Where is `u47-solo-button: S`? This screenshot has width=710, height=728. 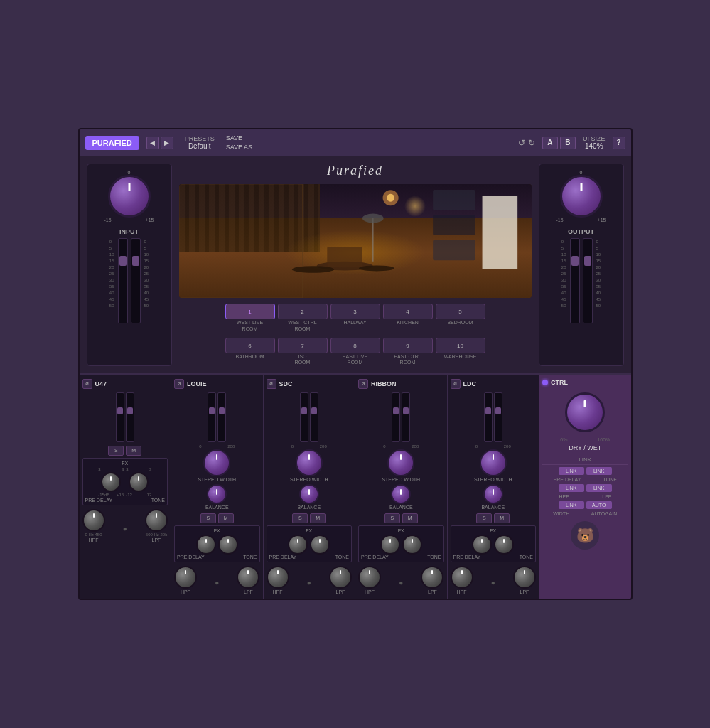
u47-solo-button: S is located at coordinates (116, 451).